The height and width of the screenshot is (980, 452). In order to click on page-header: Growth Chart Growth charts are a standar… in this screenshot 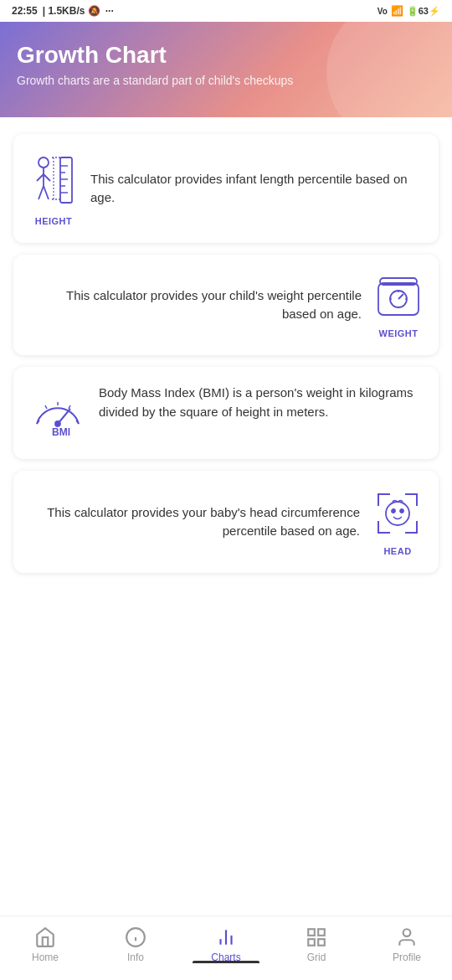, I will do `click(226, 70)`.